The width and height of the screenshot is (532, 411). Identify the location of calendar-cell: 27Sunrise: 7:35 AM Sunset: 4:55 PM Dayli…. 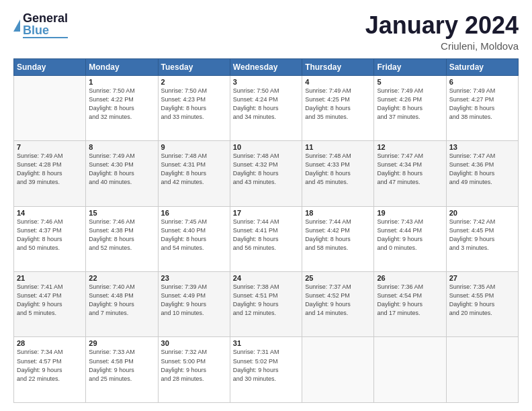
(482, 305).